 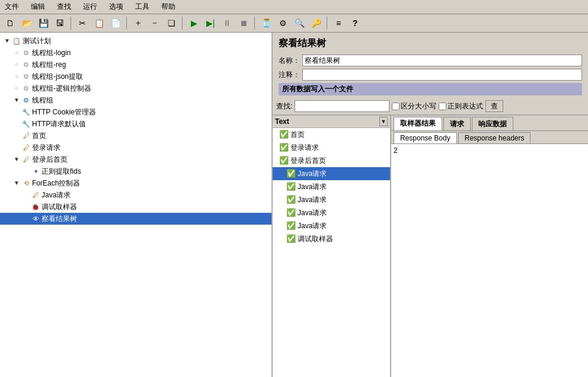 What do you see at coordinates (331, 213) in the screenshot?
I see `result-item-java-req-4: ✅ Java请求` at bounding box center [331, 213].